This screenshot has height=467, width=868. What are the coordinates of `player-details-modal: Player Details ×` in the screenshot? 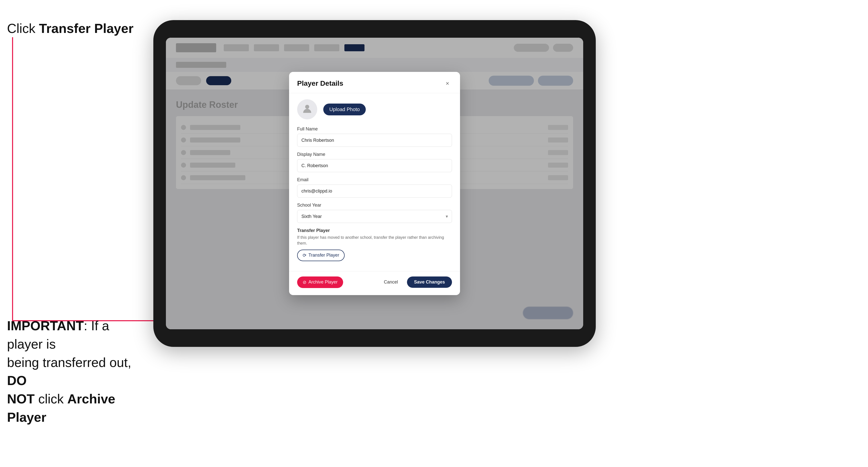 It's located at (375, 183).